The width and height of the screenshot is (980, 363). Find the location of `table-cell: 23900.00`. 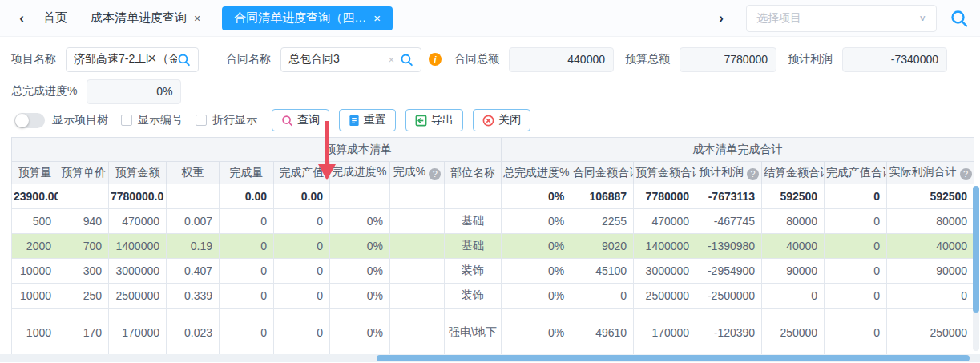

table-cell: 23900.00 is located at coordinates (35, 197).